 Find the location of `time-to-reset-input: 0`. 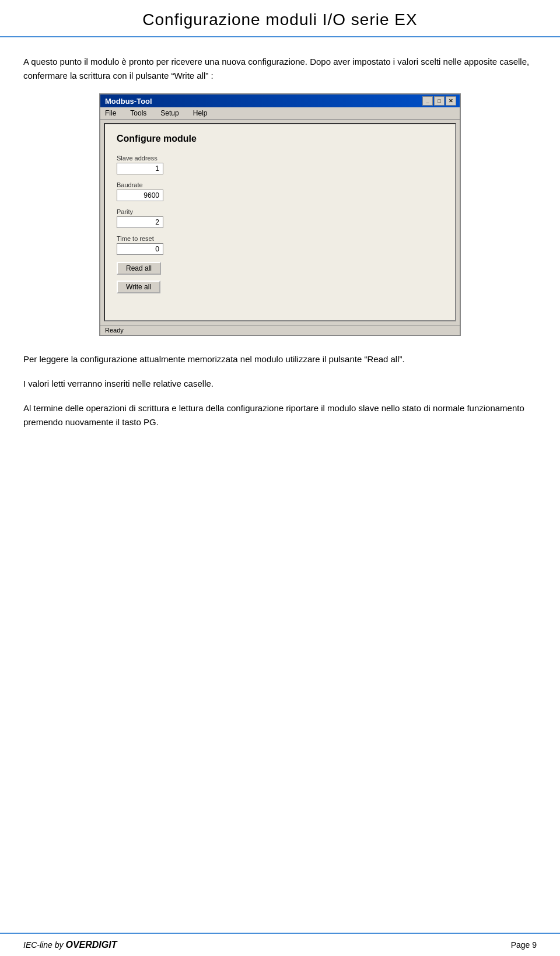

time-to-reset-input: 0 is located at coordinates (140, 249).